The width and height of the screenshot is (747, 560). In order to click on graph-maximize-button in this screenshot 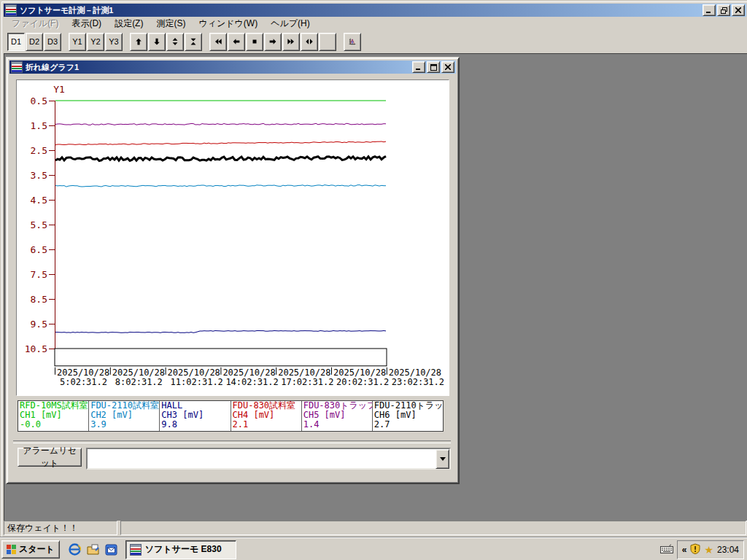, I will do `click(433, 67)`.